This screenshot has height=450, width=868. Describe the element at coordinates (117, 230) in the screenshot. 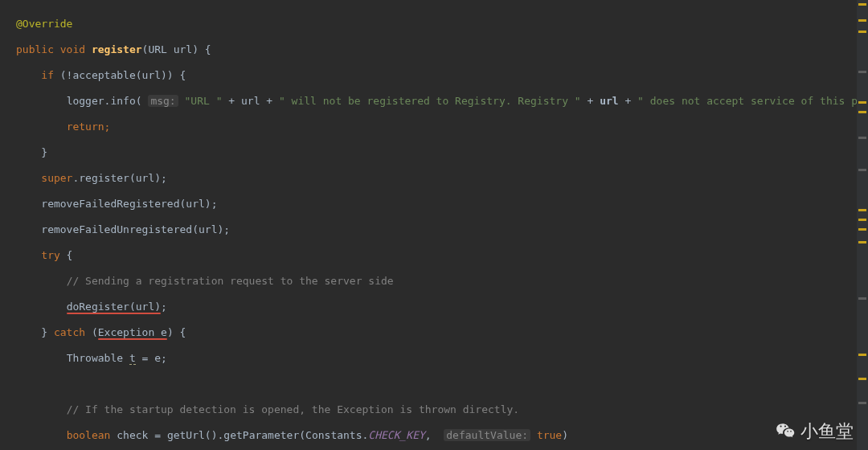

I see `fn: removeFailedUnregistered` at that location.